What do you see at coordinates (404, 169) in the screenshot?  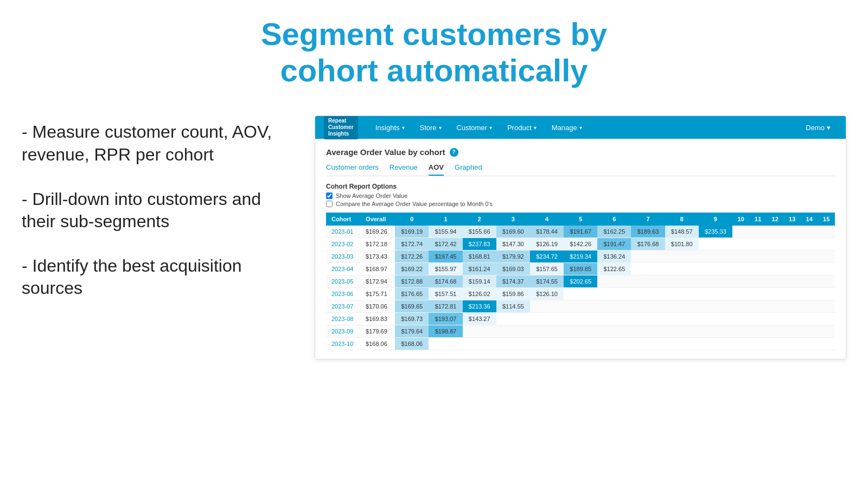 I see `tab-revenue: Revenue` at bounding box center [404, 169].